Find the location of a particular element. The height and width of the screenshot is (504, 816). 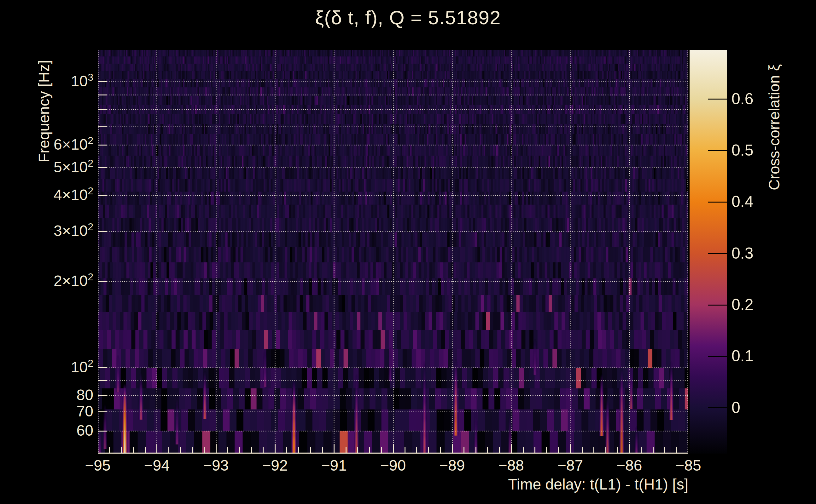

x-tick-label: −92 is located at coordinates (275, 465).